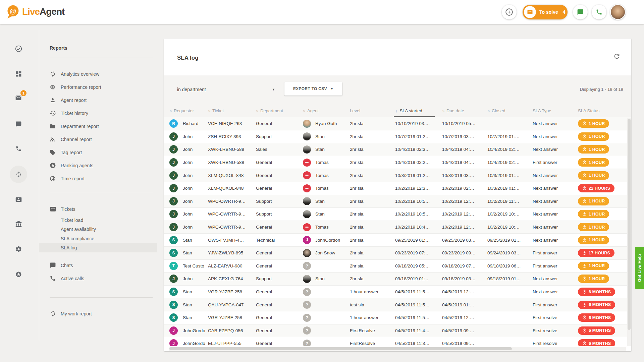 Image resolution: width=644 pixels, height=362 pixels. I want to click on to-solve-button: To solve 4, so click(545, 12).